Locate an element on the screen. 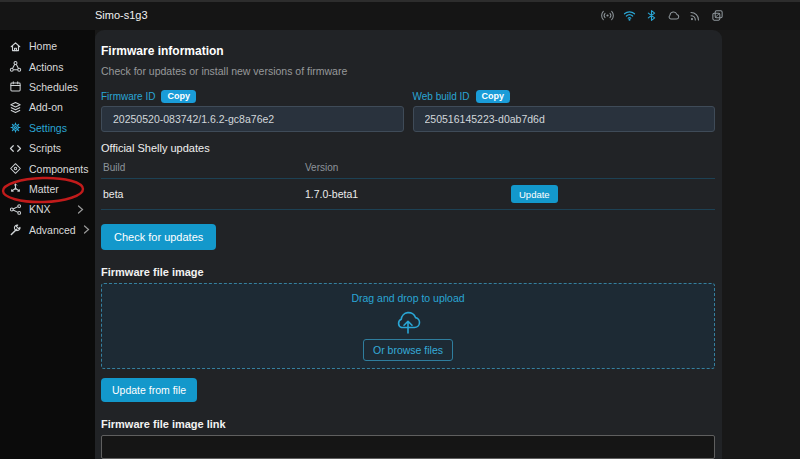  sidebar-item-label: Schedules is located at coordinates (54, 87).